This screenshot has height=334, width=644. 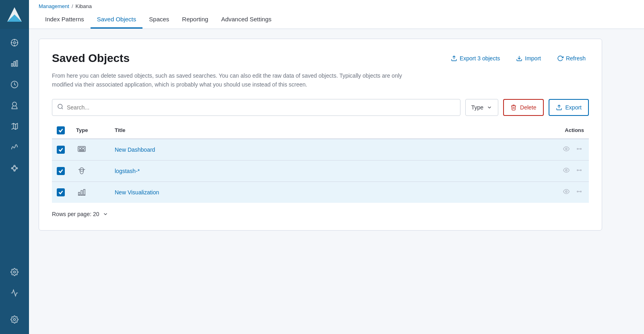 I want to click on app-logo, so click(x=14, y=14).